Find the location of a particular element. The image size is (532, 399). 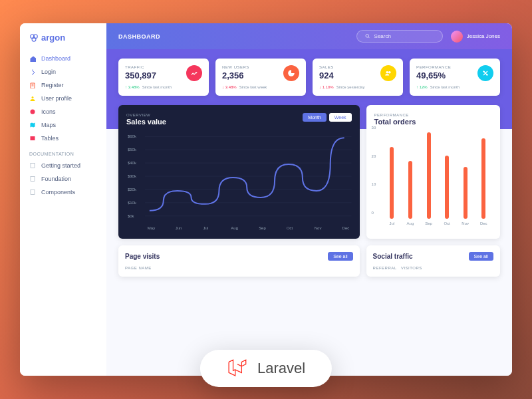

user-menu: Jessica Jones is located at coordinates (475, 37).